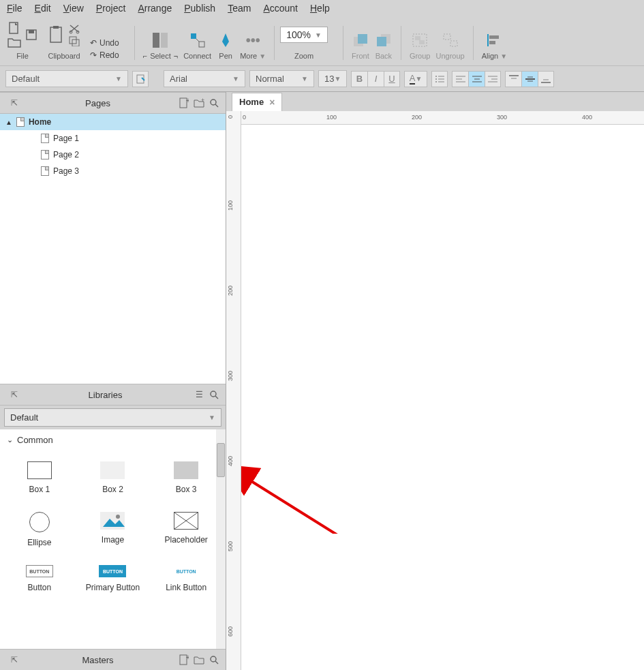  I want to click on widget-box3: Box 3, so click(186, 478).